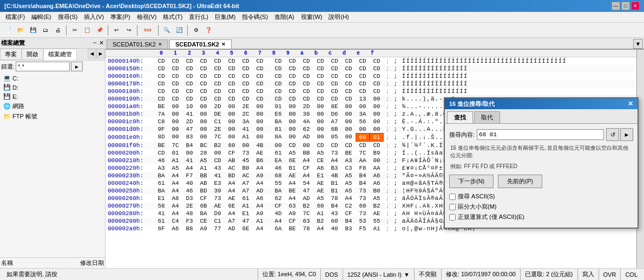 This screenshot has width=644, height=280. Describe the element at coordinates (363, 153) in the screenshot. I see `hex-byte: 7C` at that location.